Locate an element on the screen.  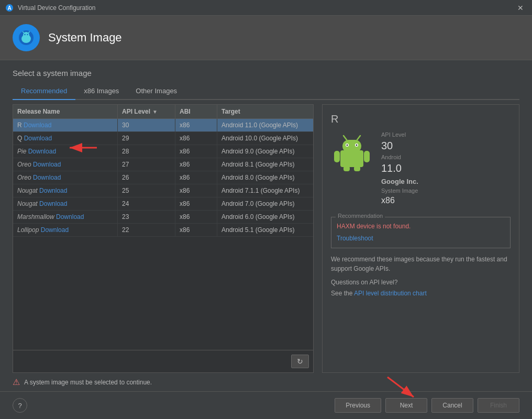
cell-release: R Download is located at coordinates (65, 125).